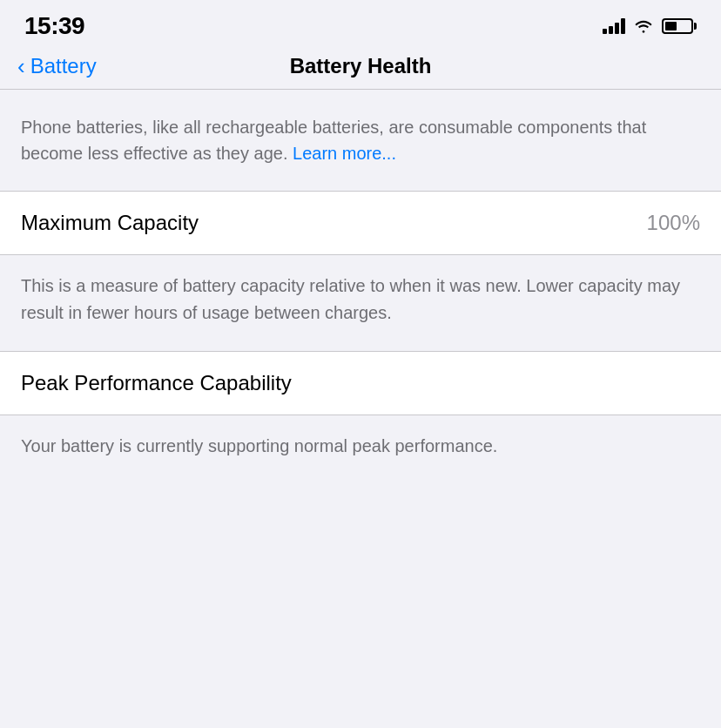 The width and height of the screenshot is (721, 728). I want to click on maximum-capacity-value: 100%, so click(674, 223).